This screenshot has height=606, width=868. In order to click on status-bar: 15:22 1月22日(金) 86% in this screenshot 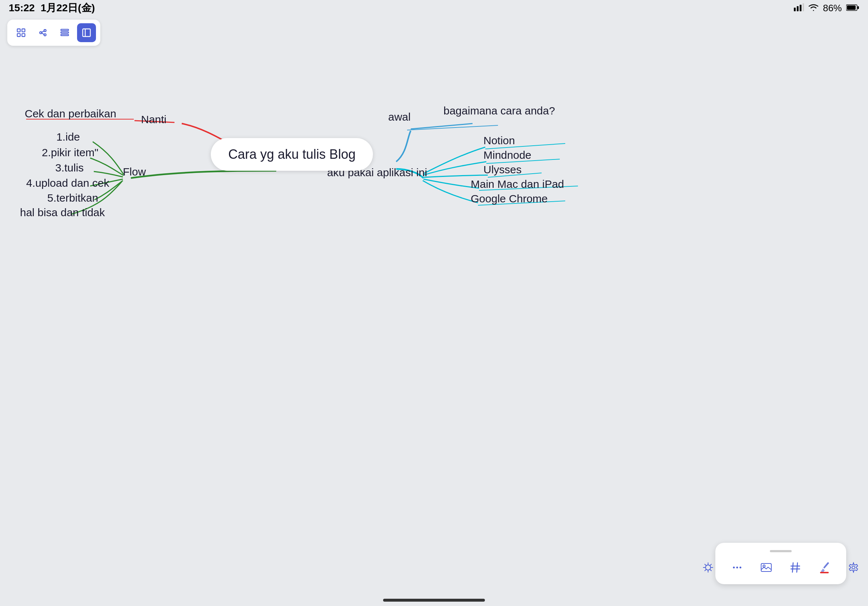, I will do `click(434, 8)`.